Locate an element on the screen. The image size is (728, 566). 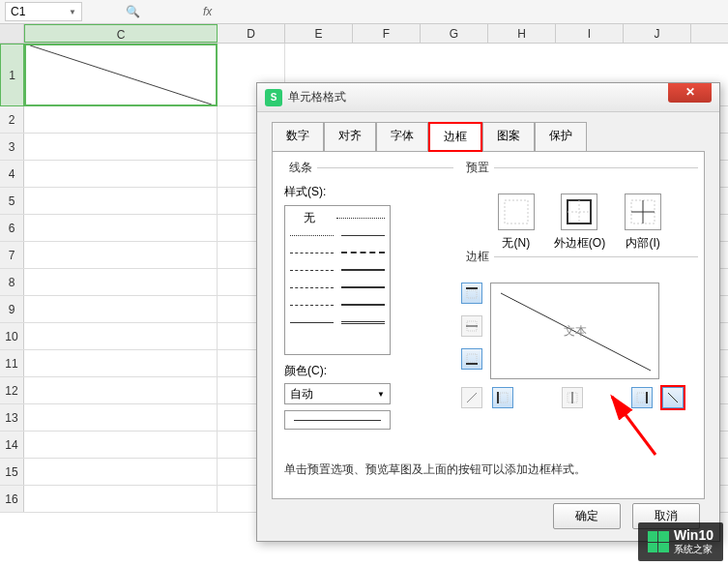
border-diag-down-button is located at coordinates (673, 398).